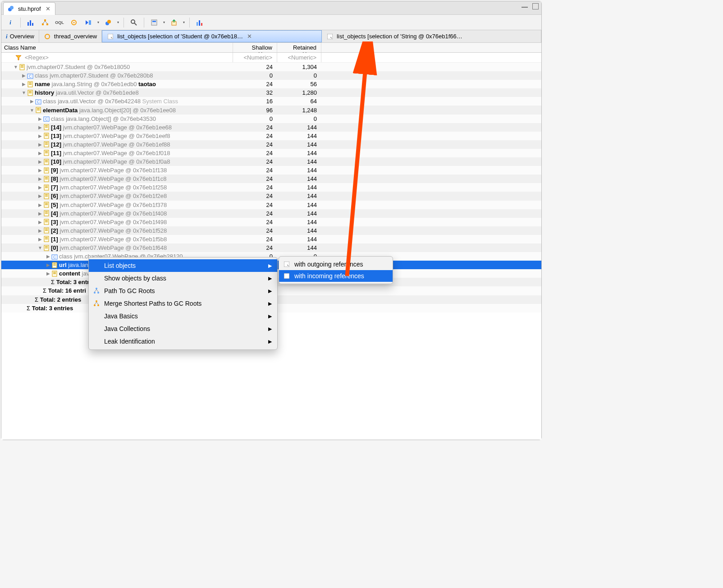 The width and height of the screenshot is (723, 588). I want to click on table-row: ▶[10] jvm.chapter07.WebPage @ 0x76eb1f0a…, so click(271, 161).